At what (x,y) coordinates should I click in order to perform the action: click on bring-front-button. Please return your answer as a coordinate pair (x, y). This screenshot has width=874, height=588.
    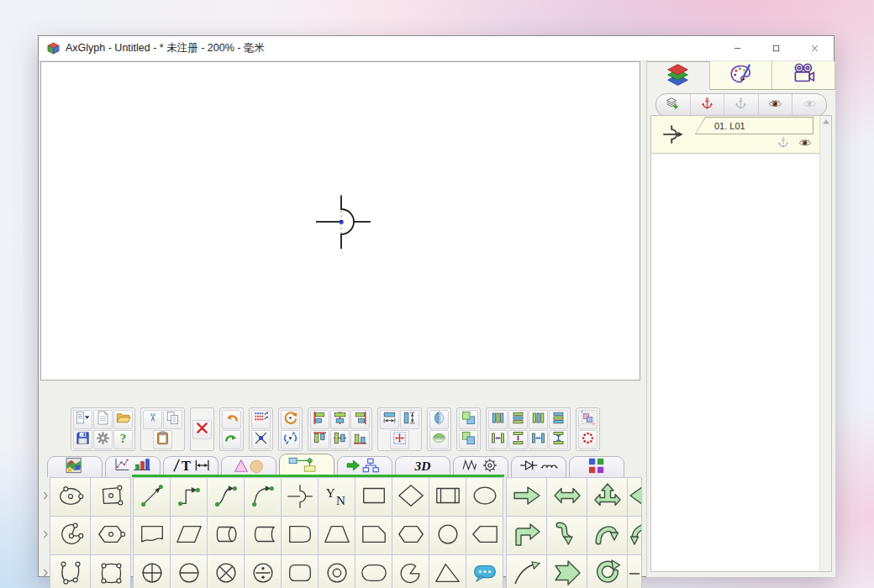
    Looking at the image, I should click on (469, 420).